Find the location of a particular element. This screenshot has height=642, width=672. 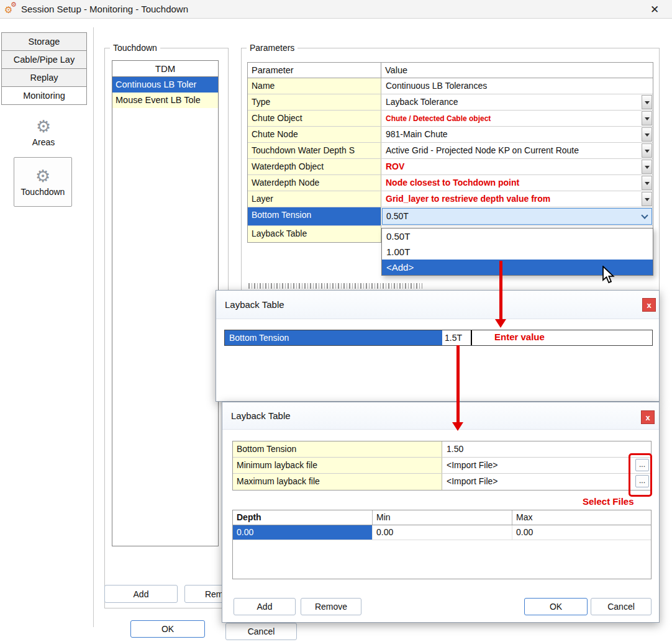

param-value-waterdepth-node: Node closest to Tochdown point is located at coordinates (517, 183).